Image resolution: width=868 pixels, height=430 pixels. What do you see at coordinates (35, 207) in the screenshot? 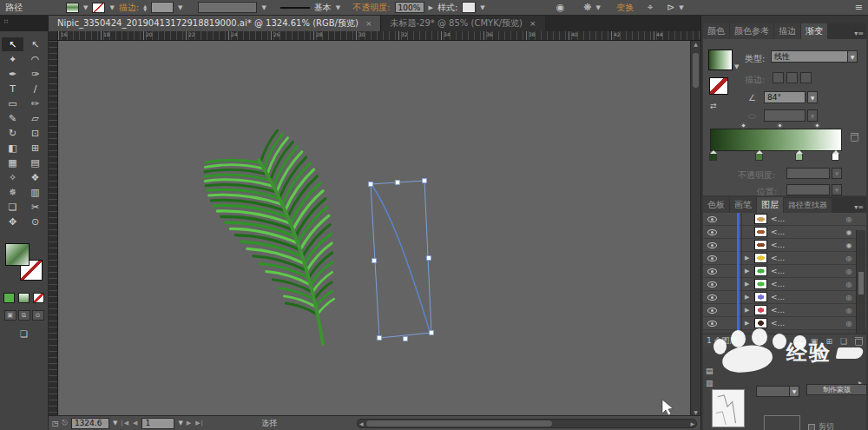
I see `slice-tool: ✂` at bounding box center [35, 207].